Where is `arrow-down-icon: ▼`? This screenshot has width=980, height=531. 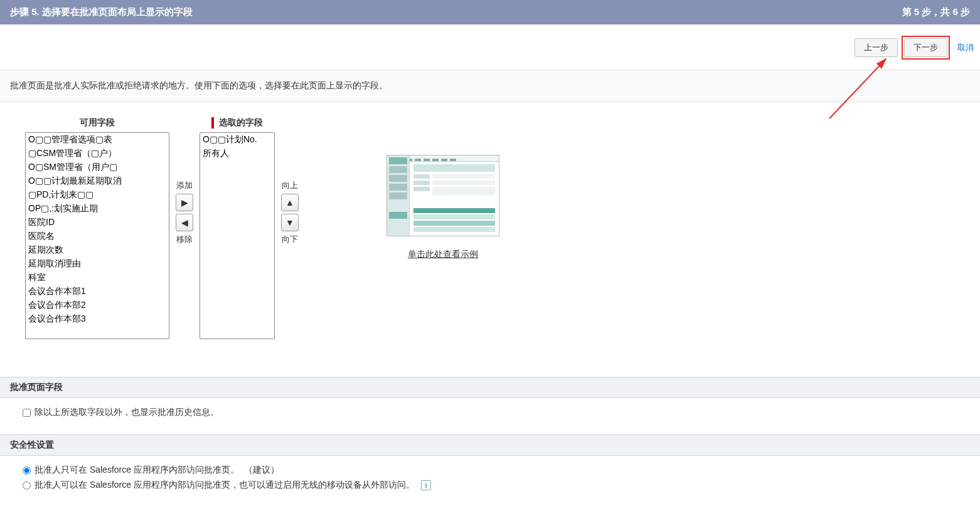 arrow-down-icon: ▼ is located at coordinates (290, 223).